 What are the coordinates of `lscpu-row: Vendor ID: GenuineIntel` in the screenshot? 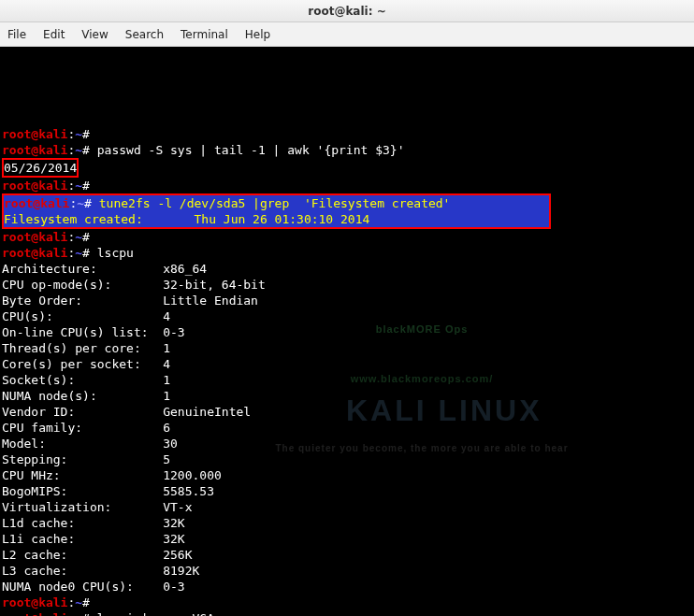 It's located at (347, 411).